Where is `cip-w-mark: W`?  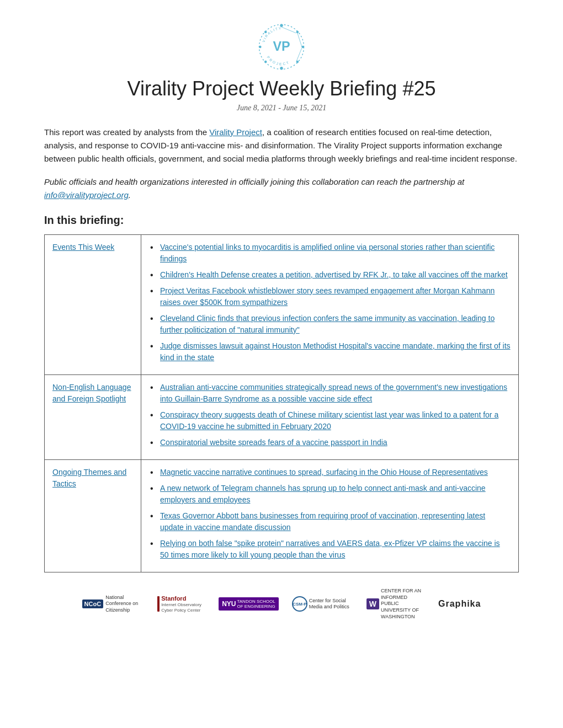
cip-w-mark: W is located at coordinates (373, 604).